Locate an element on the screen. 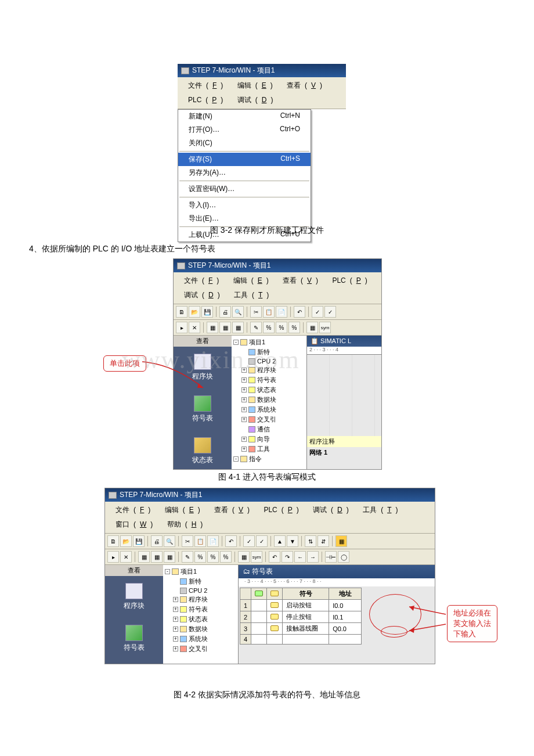 This screenshot has width=534, height=756. cell-symbol is located at coordinates (306, 640).